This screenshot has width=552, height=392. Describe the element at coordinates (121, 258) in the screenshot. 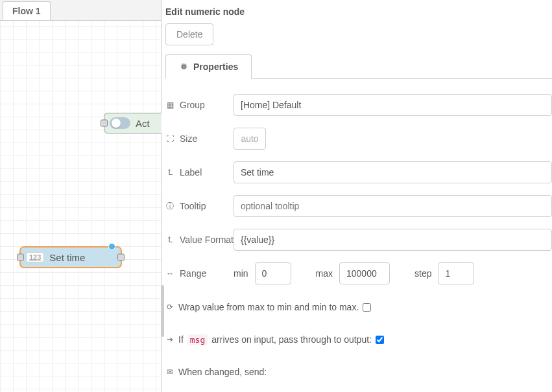

I see `node-output-port` at that location.